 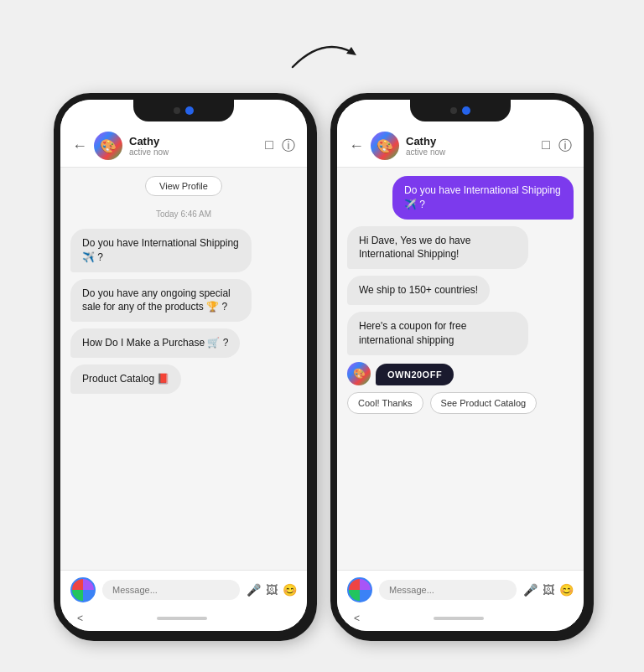 What do you see at coordinates (548, 590) in the screenshot?
I see `phone2-input-icons: 🎤 🖼 😊` at bounding box center [548, 590].